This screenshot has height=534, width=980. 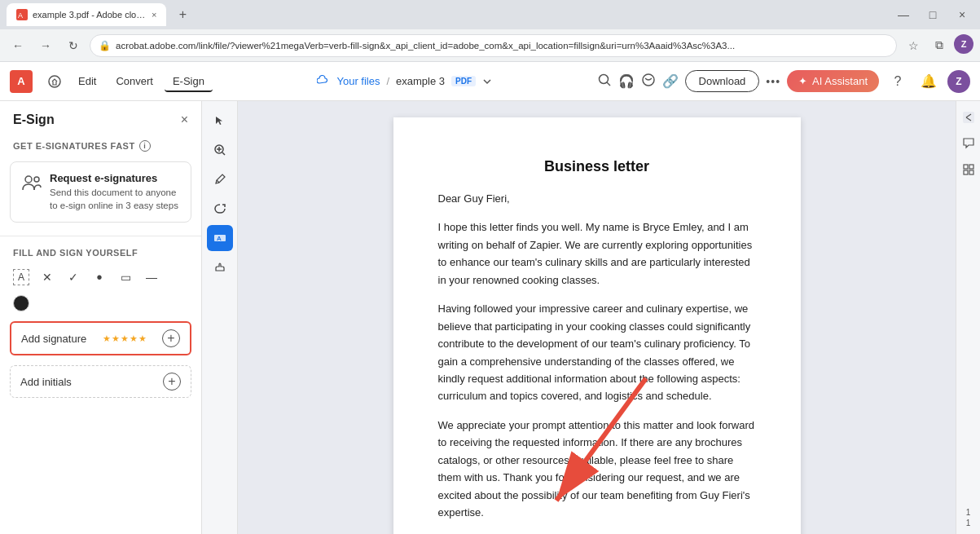 I want to click on convert-menu: Convert, so click(x=134, y=82).